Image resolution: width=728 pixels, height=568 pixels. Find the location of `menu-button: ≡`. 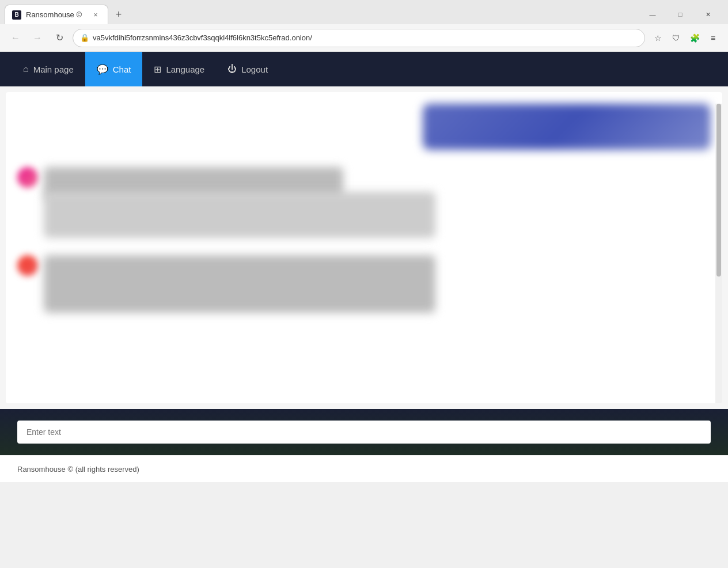

menu-button: ≡ is located at coordinates (713, 38).